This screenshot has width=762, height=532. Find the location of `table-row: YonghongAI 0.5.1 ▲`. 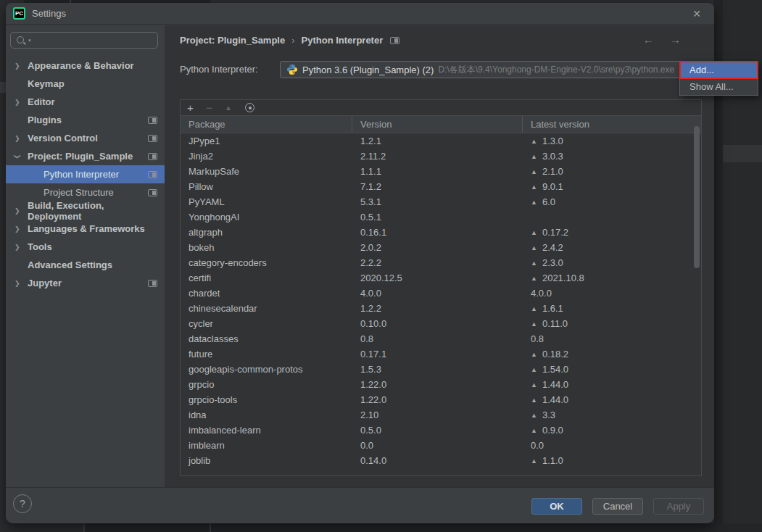

table-row: YonghongAI 0.5.1 ▲ is located at coordinates (441, 217).